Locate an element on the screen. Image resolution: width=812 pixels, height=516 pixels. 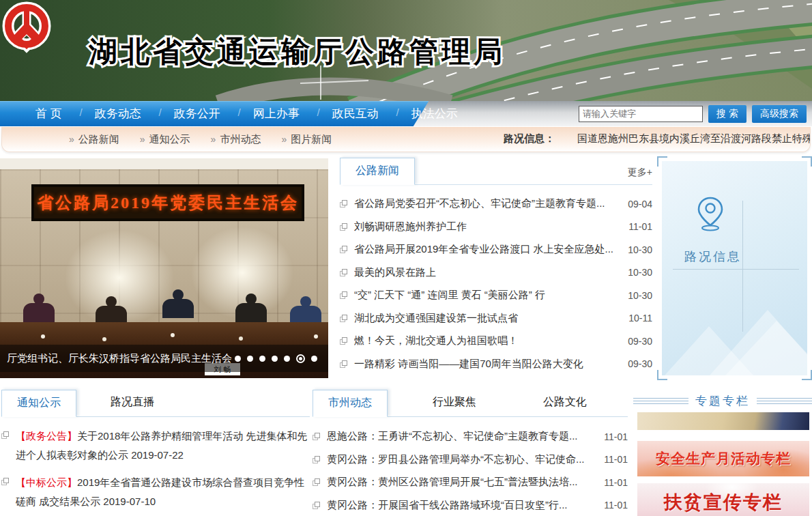
quicklink-tongzhi-gongshi: » 通知公示 is located at coordinates (165, 139).